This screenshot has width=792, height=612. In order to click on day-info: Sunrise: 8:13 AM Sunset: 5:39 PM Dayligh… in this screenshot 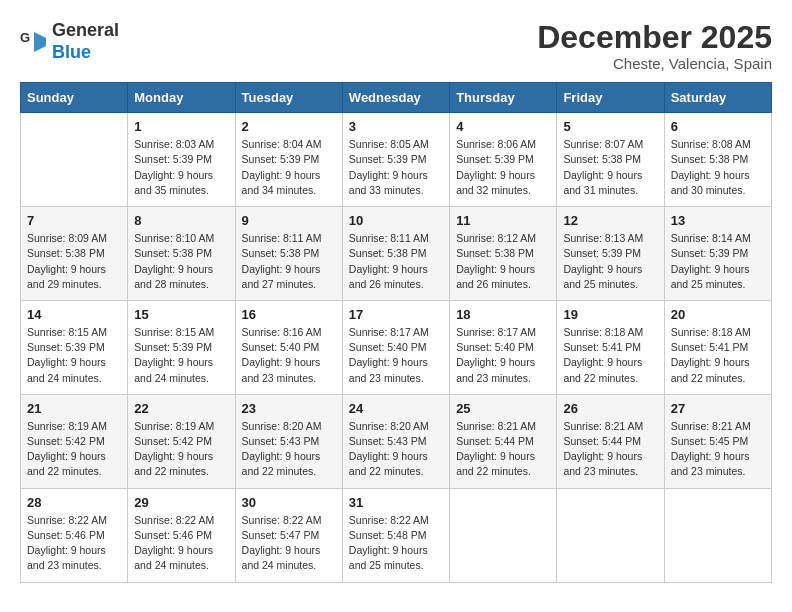, I will do `click(610, 262)`.